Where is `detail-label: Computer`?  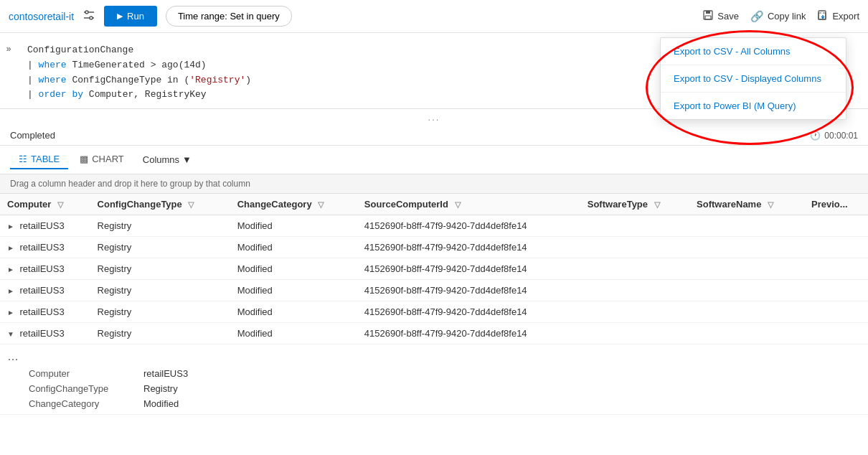 detail-label: Computer is located at coordinates (86, 373).